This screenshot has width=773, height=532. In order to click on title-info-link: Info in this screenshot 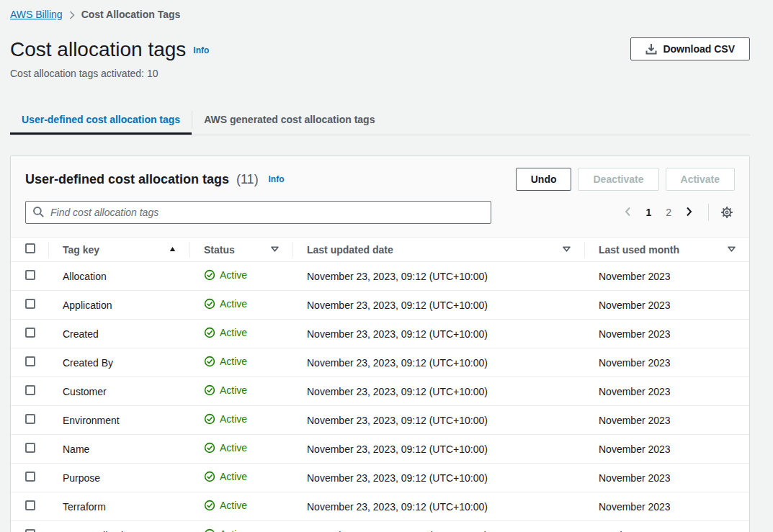, I will do `click(201, 50)`.